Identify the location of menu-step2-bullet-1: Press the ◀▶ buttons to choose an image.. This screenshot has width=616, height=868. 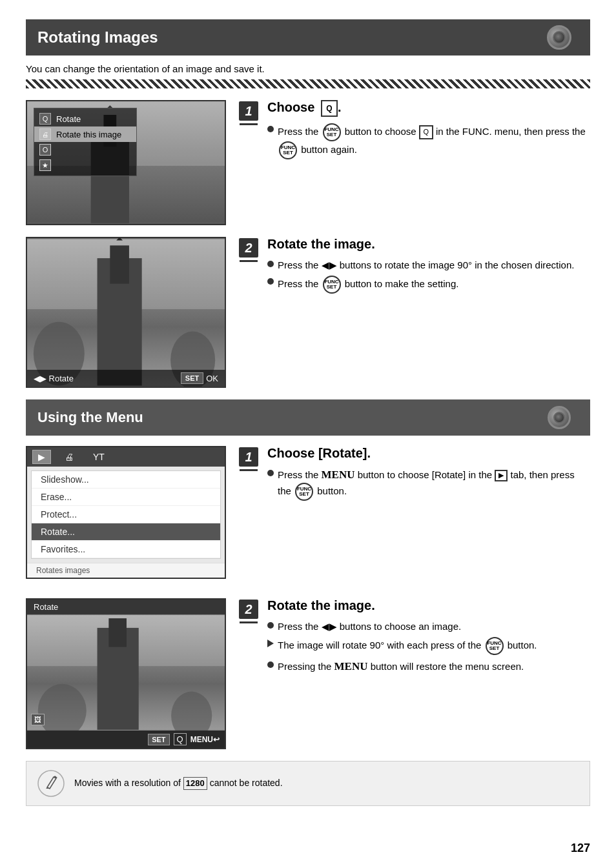
(429, 626).